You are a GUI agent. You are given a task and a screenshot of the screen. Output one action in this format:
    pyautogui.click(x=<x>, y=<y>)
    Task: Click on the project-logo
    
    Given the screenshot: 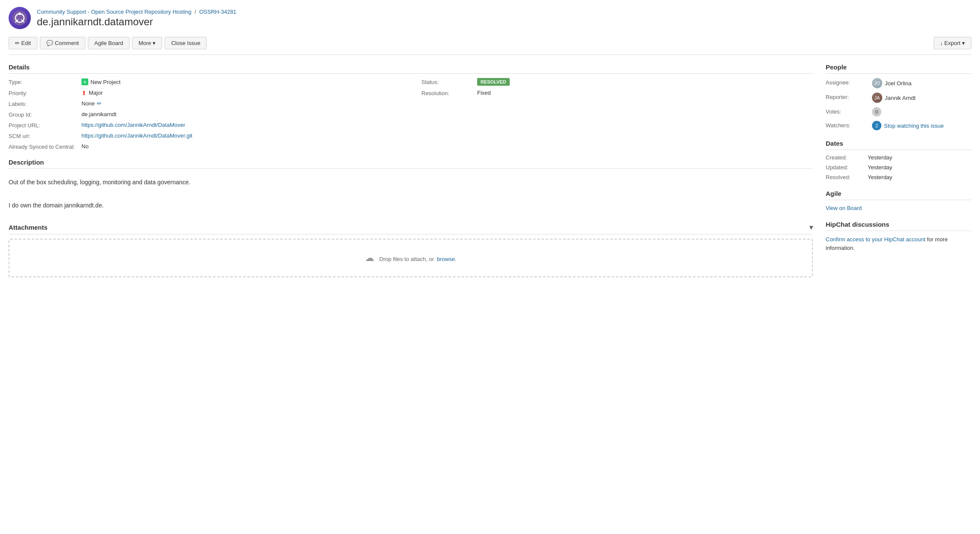 What is the action you would take?
    pyautogui.click(x=20, y=18)
    